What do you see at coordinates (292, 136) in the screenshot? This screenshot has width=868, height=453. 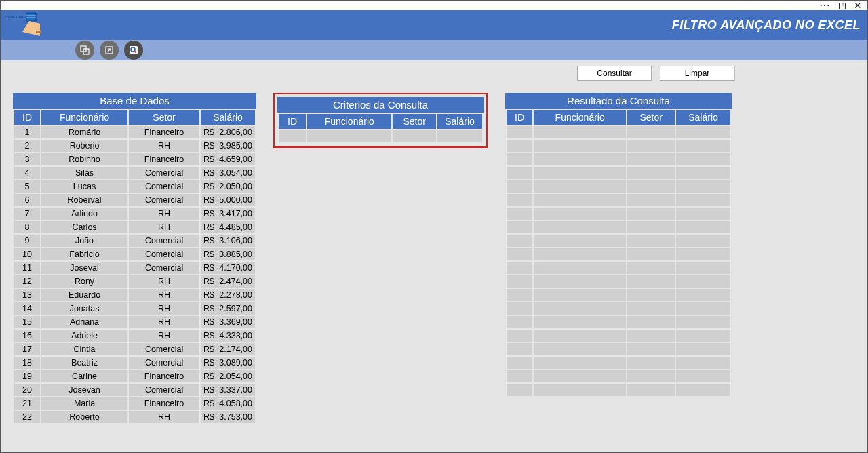 I see `crit-id-input` at bounding box center [292, 136].